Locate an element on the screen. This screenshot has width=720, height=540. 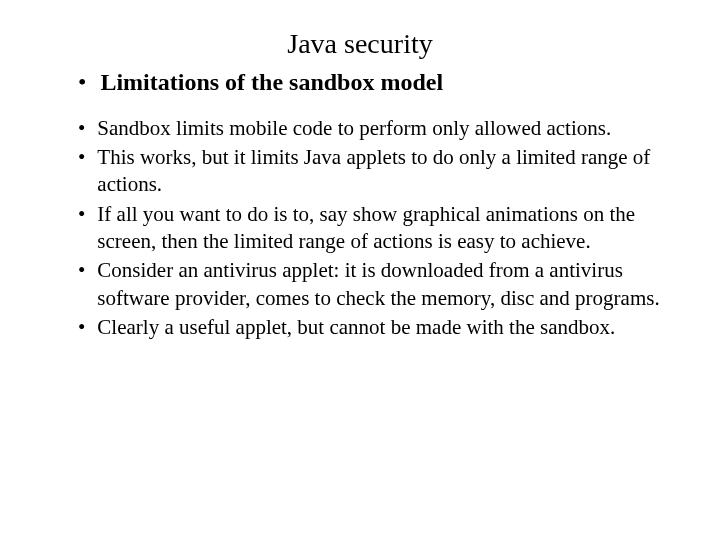
list-item: • If all you want to do is to, say show … is located at coordinates (374, 228).